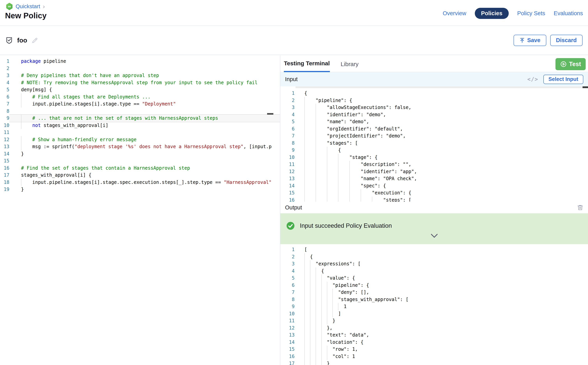 Image resolution: width=588 pixels, height=365 pixels. Describe the element at coordinates (140, 118) in the screenshot. I see `code-line: 9 # ... that are not in the set of stage…` at that location.